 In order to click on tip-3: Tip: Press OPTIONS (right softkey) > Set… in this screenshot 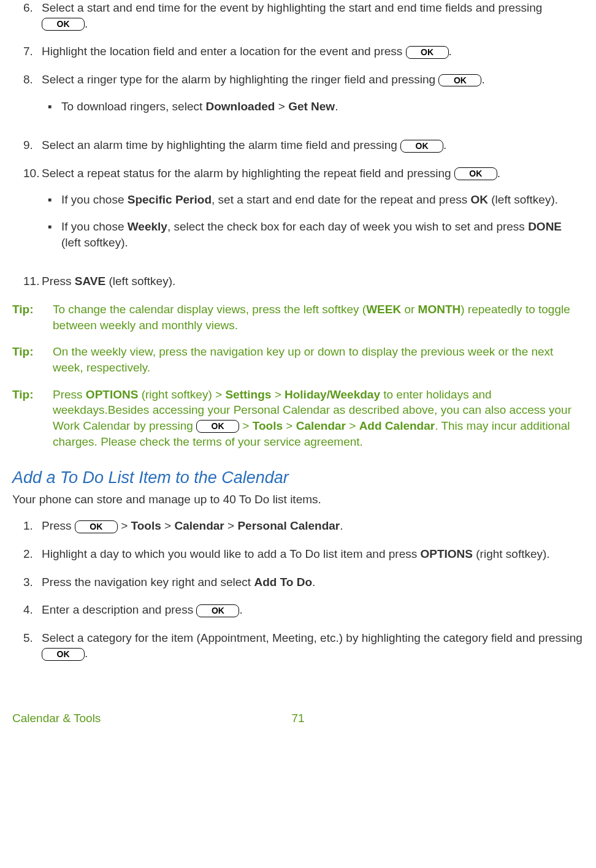, I will do `click(298, 418)`.